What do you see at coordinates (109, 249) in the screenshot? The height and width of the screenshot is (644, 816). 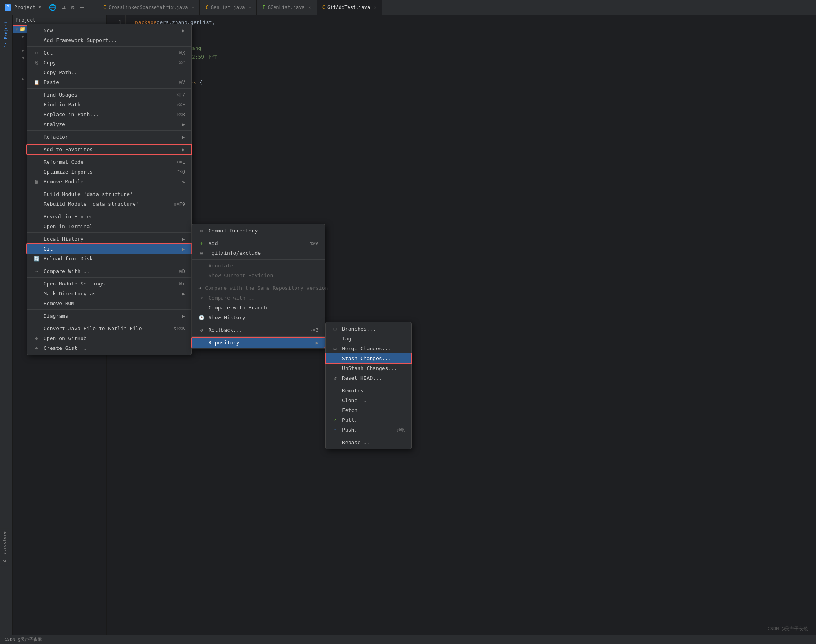 I see `menu-item-git: Git ▶` at bounding box center [109, 249].